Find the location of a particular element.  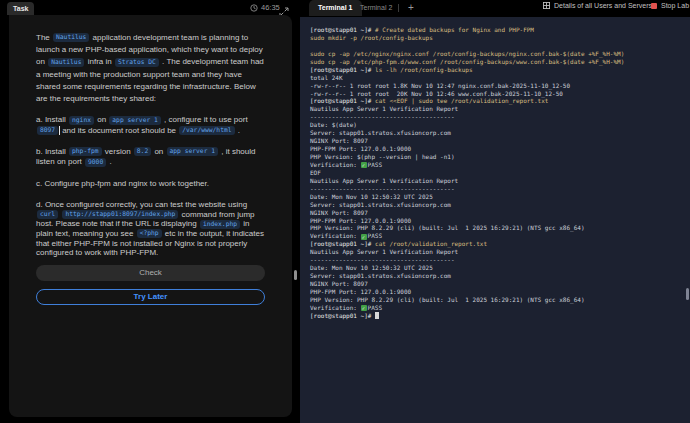

text-caret is located at coordinates (60, 130).